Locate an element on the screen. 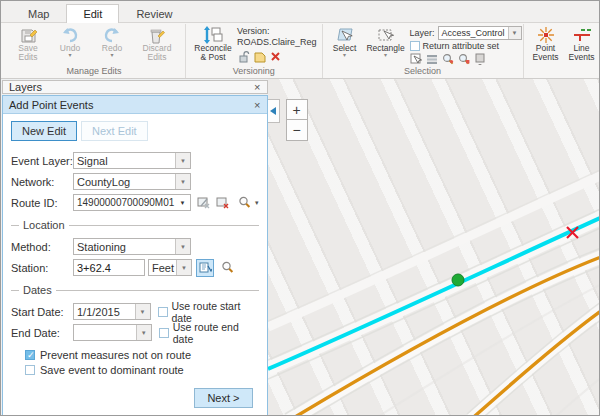 This screenshot has height=416, width=600. clear-selection-tool-icon is located at coordinates (480, 58).